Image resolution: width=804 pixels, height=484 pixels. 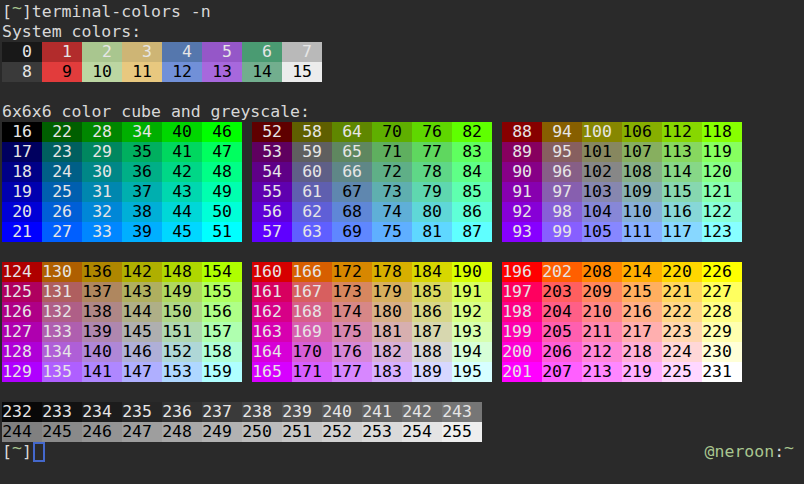 What do you see at coordinates (392, 172) in the screenshot?
I see `color-cell-72: 72` at bounding box center [392, 172].